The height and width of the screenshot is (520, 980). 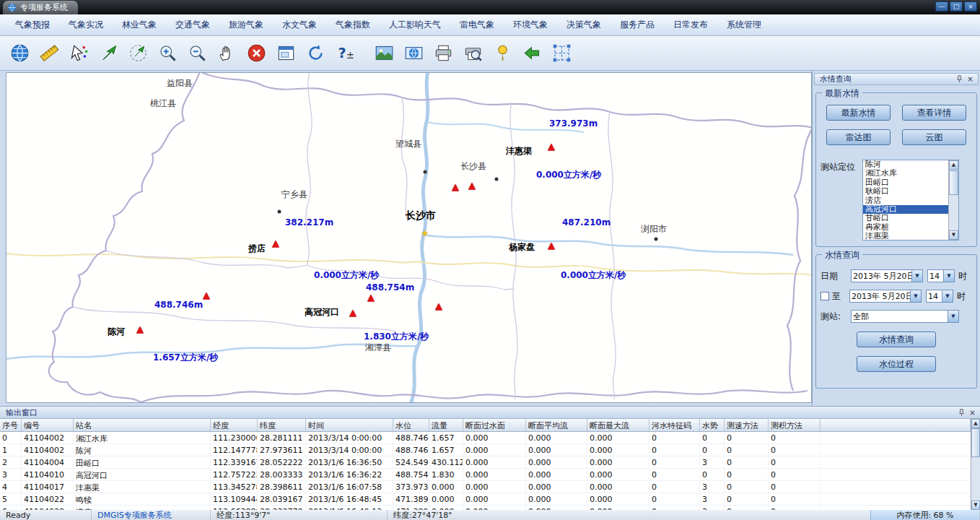 What do you see at coordinates (973, 413) in the screenshot?
I see `output-close-icon: ×` at bounding box center [973, 413].